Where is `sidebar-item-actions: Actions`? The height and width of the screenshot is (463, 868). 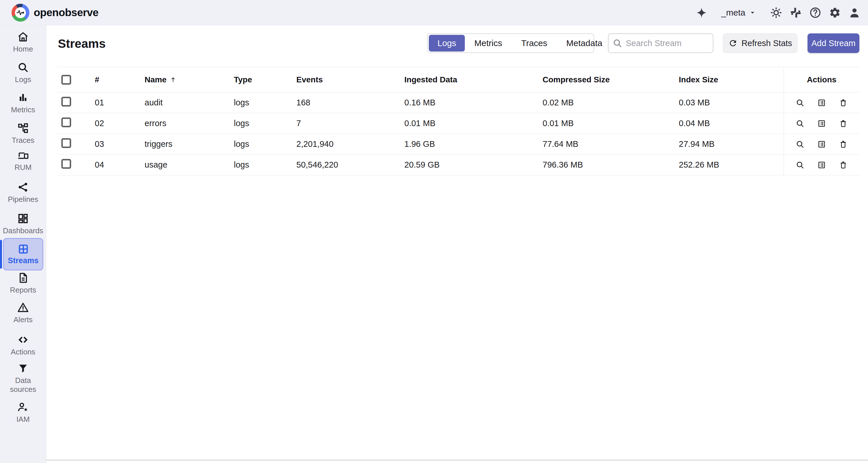
sidebar-item-actions: Actions is located at coordinates (23, 345).